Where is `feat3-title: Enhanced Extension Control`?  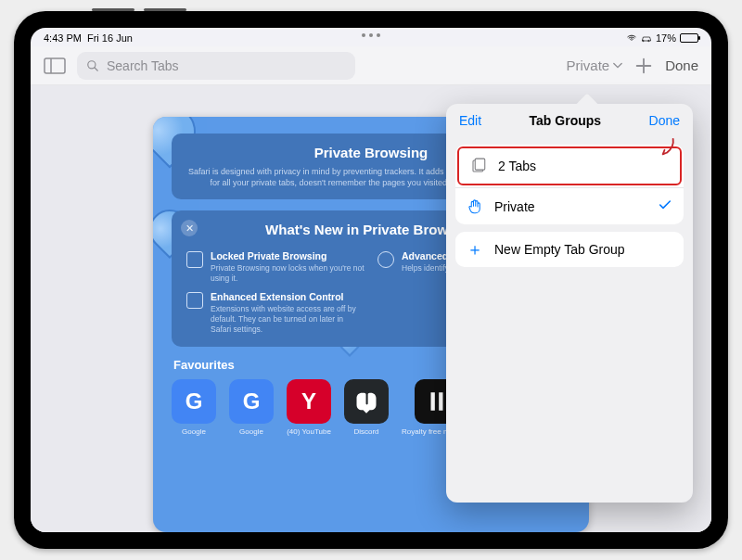
feat3-title: Enhanced Extension Control is located at coordinates (288, 297).